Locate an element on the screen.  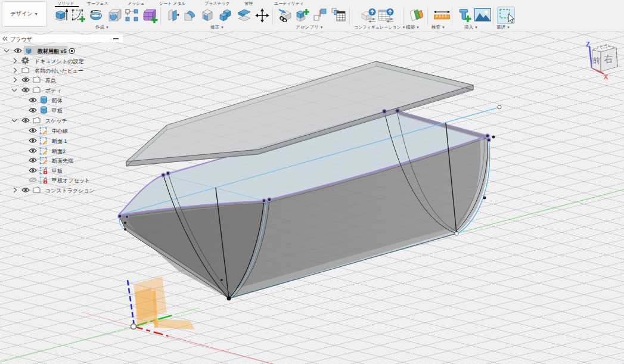
svg-text: 右 is located at coordinates (608, 58).